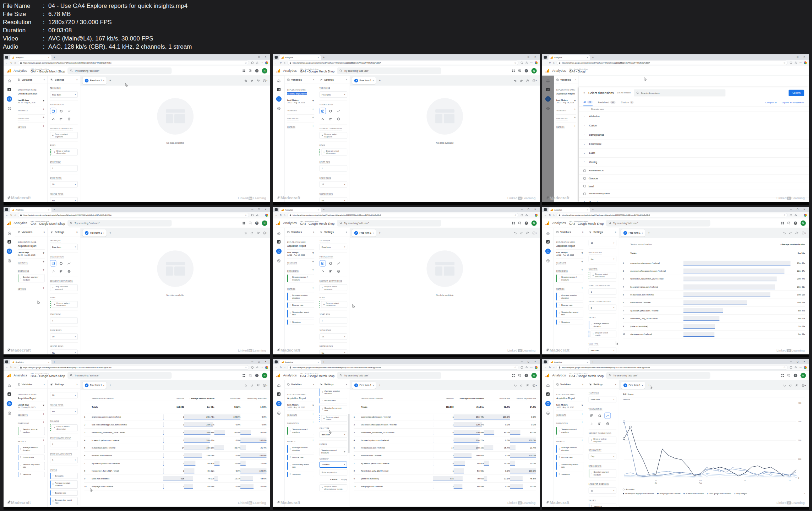 Image resolution: width=812 pixels, height=511 pixels. What do you see at coordinates (672, 368) in the screenshot?
I see `address-bar: https://analytics.google.com/analytics/w…` at bounding box center [672, 368].